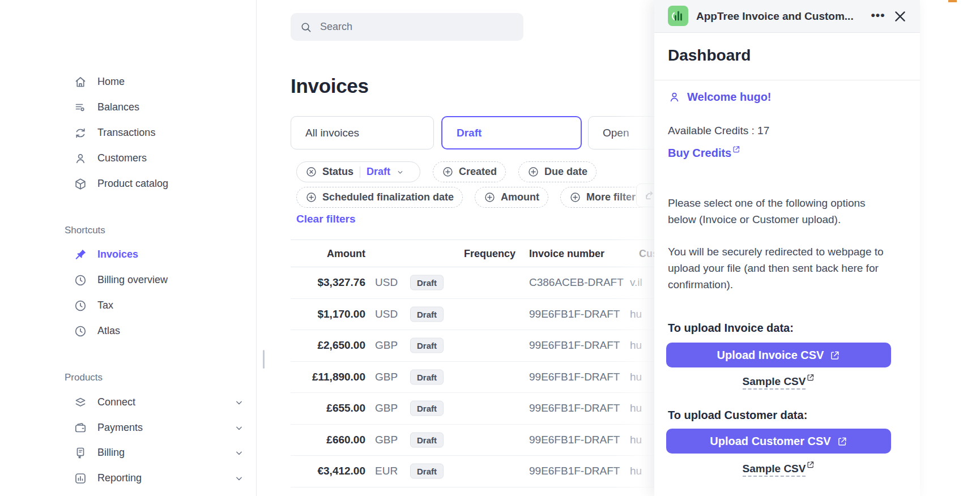 This screenshot has height=496, width=980. Describe the element at coordinates (358, 172) in the screenshot. I see `filter-status-pill: Status Draft` at that location.